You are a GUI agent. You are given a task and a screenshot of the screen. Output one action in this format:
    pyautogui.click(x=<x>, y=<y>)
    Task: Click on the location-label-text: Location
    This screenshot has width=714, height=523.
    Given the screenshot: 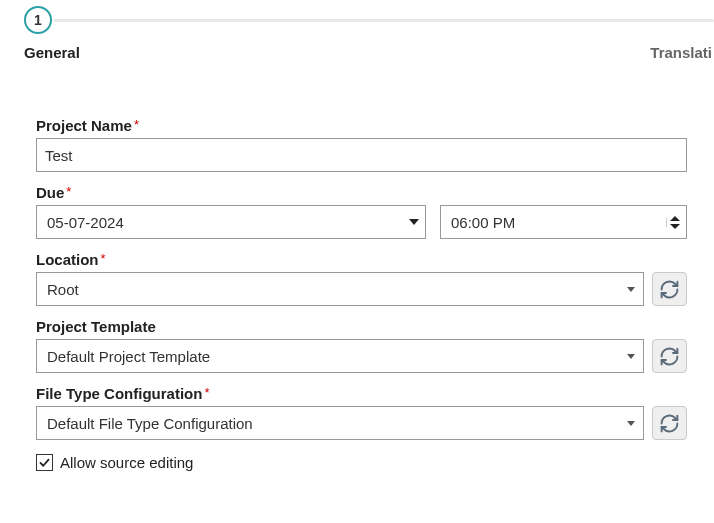 What is the action you would take?
    pyautogui.click(x=68, y=260)
    